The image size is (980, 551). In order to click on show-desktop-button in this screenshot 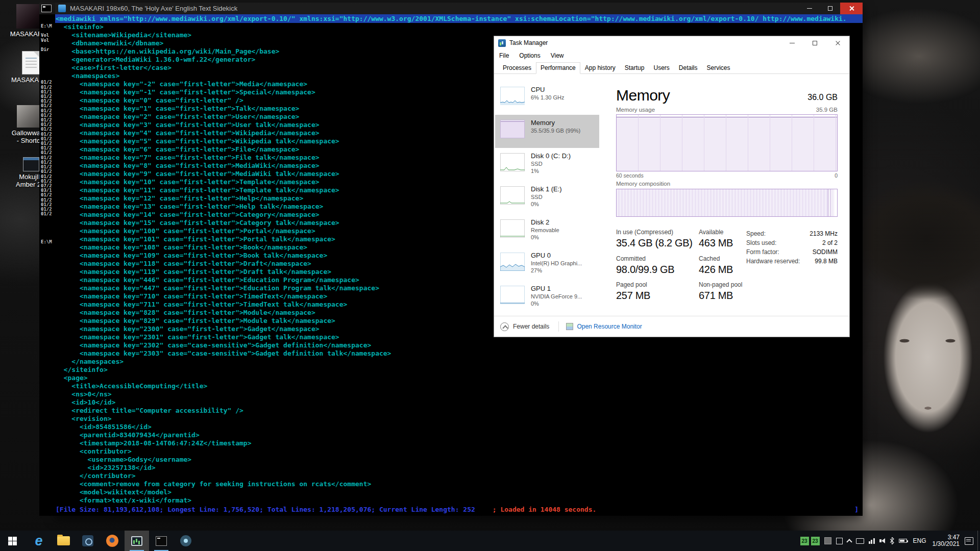, I will do `click(979, 541)`.